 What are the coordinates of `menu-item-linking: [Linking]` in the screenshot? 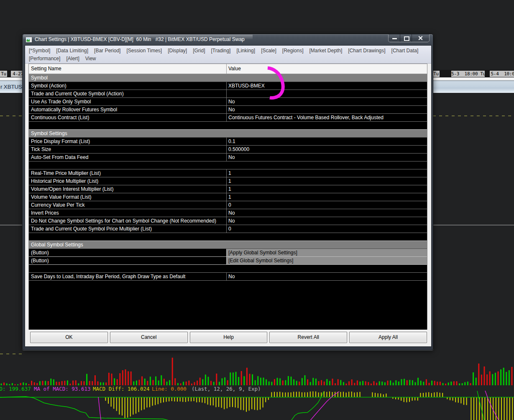 It's located at (246, 51).